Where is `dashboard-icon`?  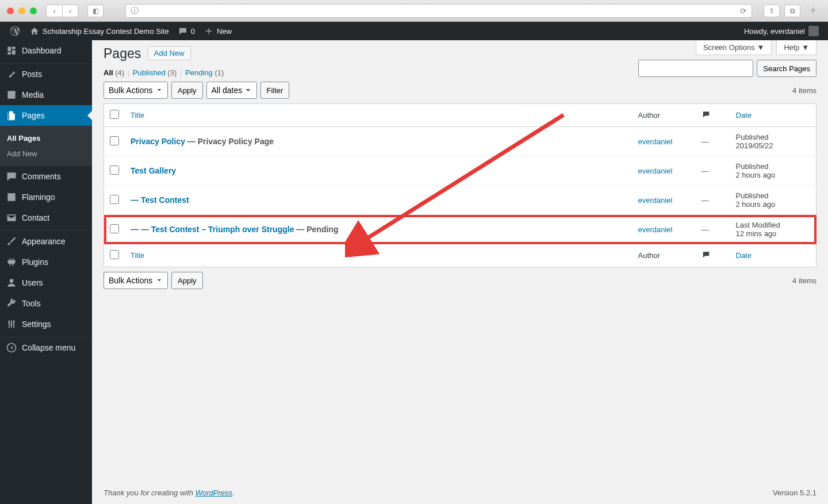
dashboard-icon is located at coordinates (12, 51).